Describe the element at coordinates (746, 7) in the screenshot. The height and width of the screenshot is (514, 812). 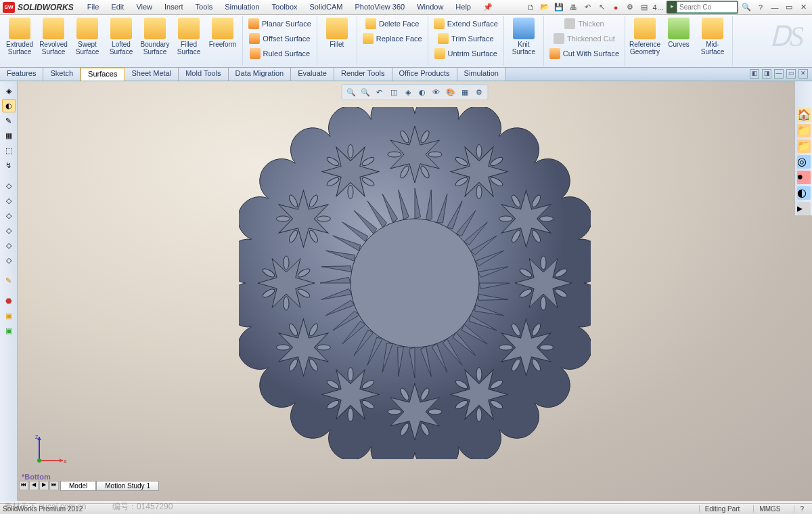
I see `search-go-icon: 🔍` at that location.